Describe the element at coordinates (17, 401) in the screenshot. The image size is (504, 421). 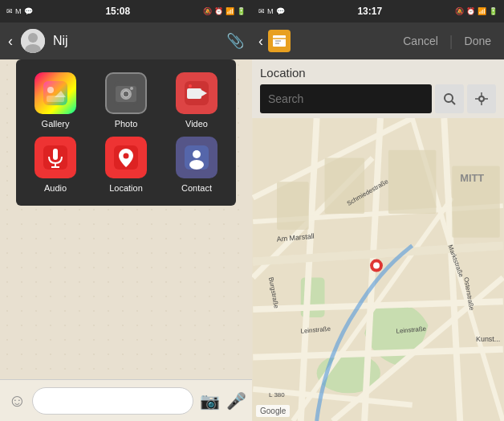
I see `emoji-button: ☺` at that location.